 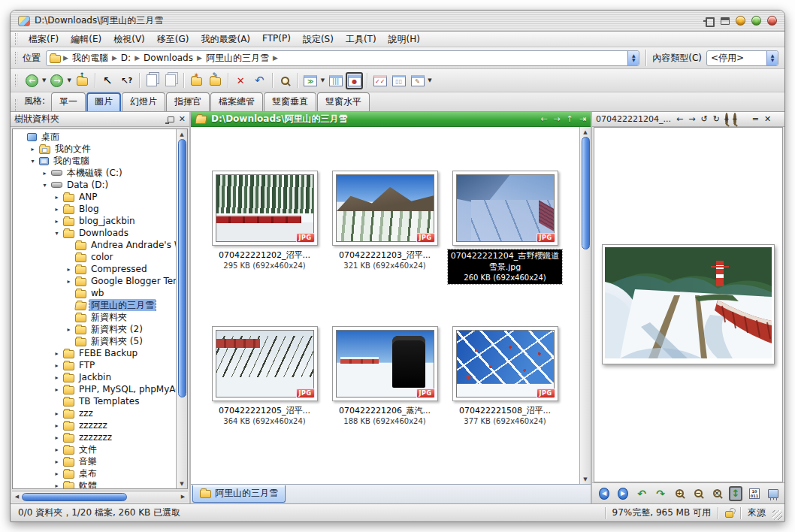 I want to click on style-tab-5: 雙窗垂直, so click(x=290, y=102).